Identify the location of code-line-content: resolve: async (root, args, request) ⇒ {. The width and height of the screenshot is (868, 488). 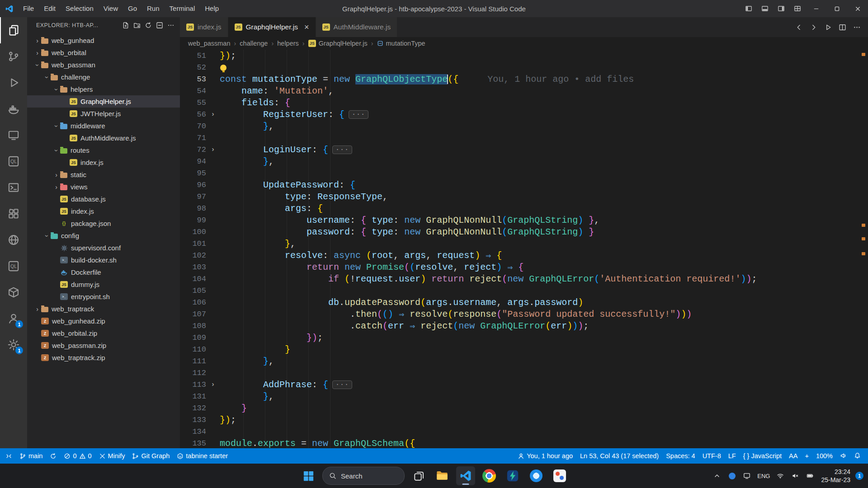
(361, 256).